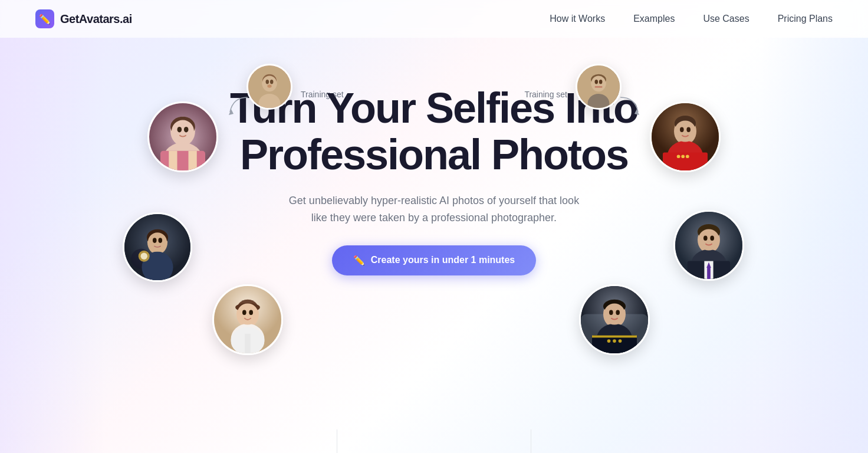 Image resolution: width=868 pixels, height=453 pixels. What do you see at coordinates (96, 19) in the screenshot?
I see `logo-text: GetAvatars.ai` at bounding box center [96, 19].